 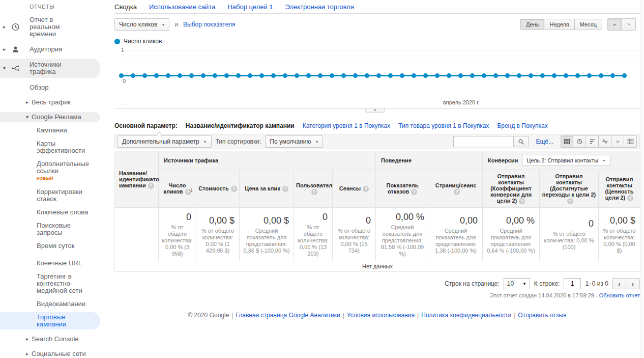 I want to click on sidebar-item-label: Карты эффективности, so click(x=67, y=147).